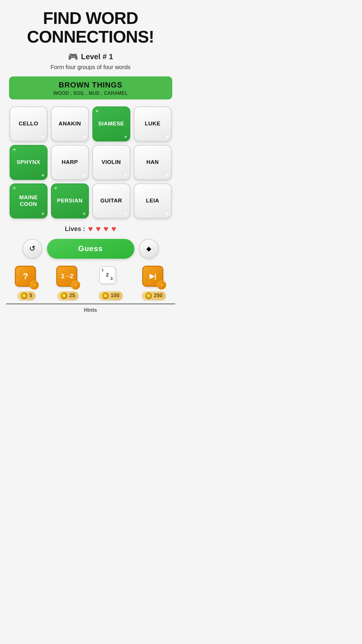 The height and width of the screenshot is (644, 362). What do you see at coordinates (91, 88) in the screenshot?
I see `revealed-banner: BROWN THINGS WOOD , SOIL , MUD , CARAMEL` at bounding box center [91, 88].